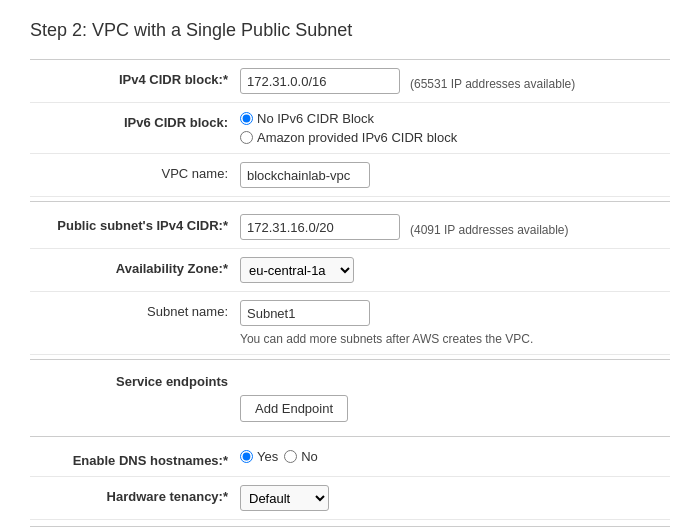 The image size is (700, 532). I want to click on dns-yes-option: Yes, so click(259, 456).